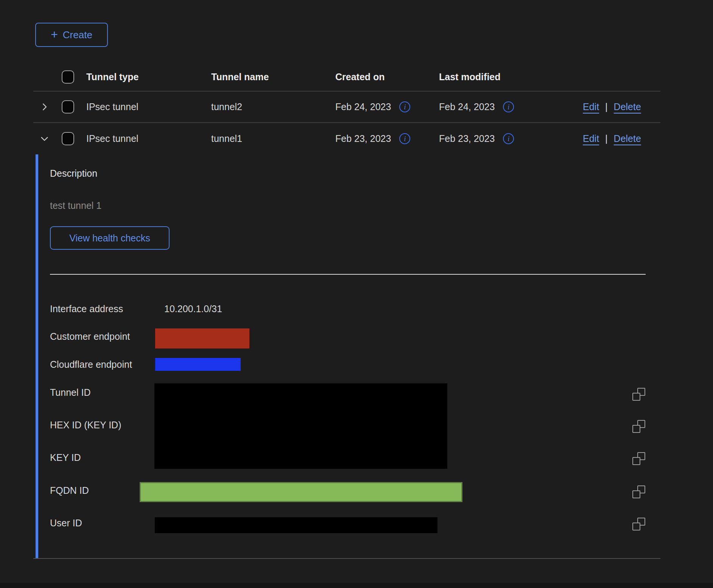 The width and height of the screenshot is (713, 588). Describe the element at coordinates (511, 107) in the screenshot. I see `last-modified-cell: Feb 24, 2023 i` at that location.